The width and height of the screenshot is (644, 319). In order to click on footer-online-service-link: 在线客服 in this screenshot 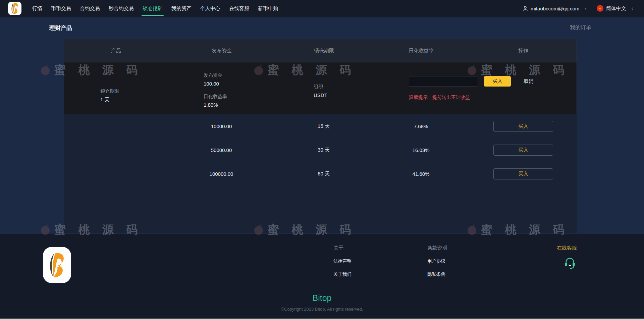, I will do `click(567, 248)`.